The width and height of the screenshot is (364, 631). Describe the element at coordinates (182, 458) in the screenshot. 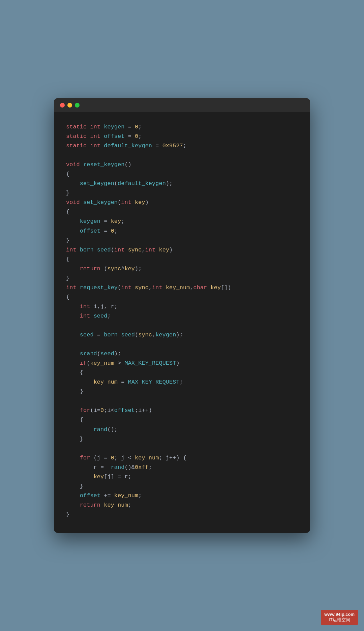

I see `code-line: for (j = 0; j < key_num; j++) {` at that location.